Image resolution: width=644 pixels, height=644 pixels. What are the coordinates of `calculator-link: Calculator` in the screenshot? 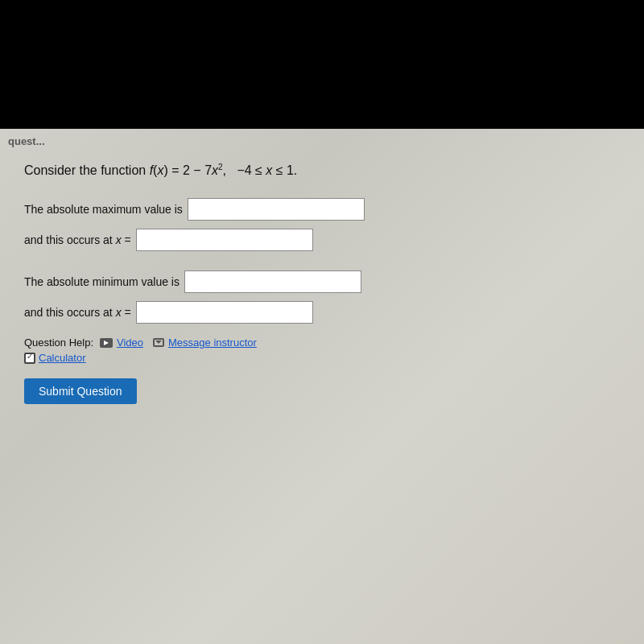 It's located at (63, 357).